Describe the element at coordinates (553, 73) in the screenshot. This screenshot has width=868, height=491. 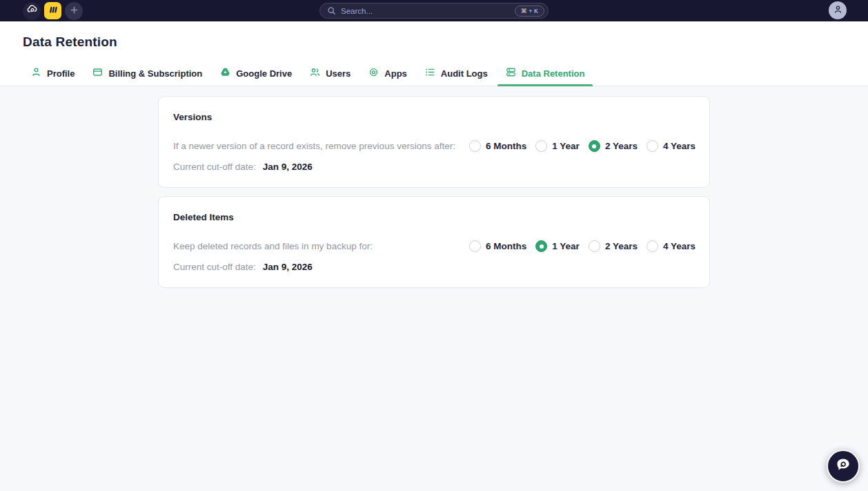
I see `tab-label: Data Retention` at that location.